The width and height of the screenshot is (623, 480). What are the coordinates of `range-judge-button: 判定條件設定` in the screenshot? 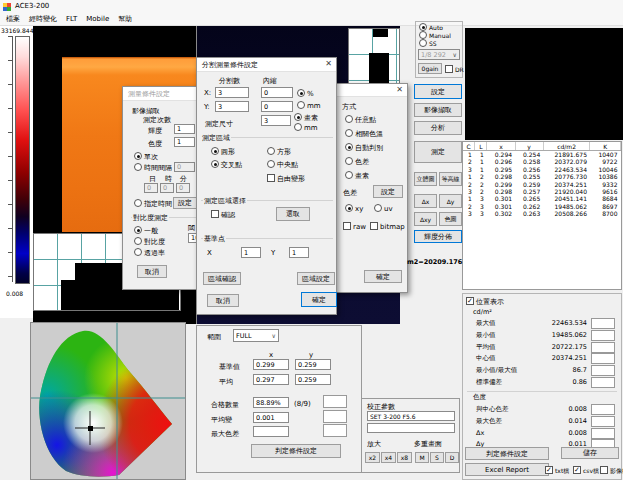 It's located at (296, 451).